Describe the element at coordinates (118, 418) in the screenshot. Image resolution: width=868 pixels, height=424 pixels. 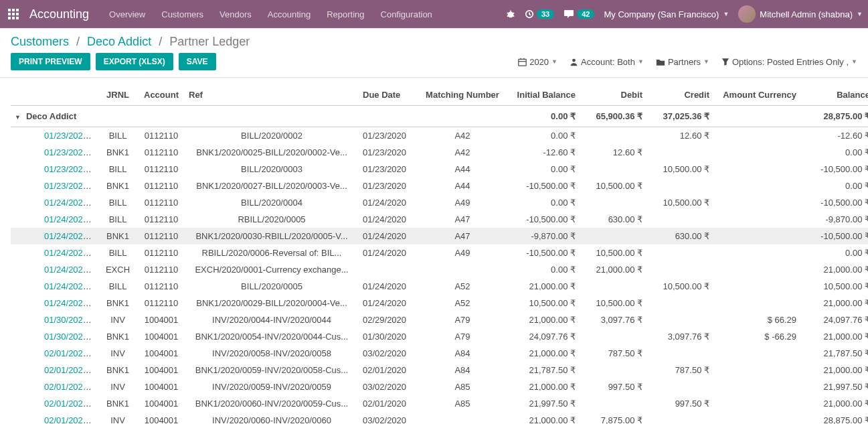
I see `cell-jrnl: INV` at that location.